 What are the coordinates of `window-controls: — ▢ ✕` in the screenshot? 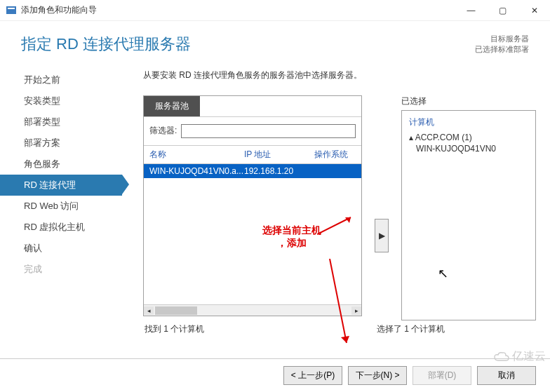 It's located at (502, 11).